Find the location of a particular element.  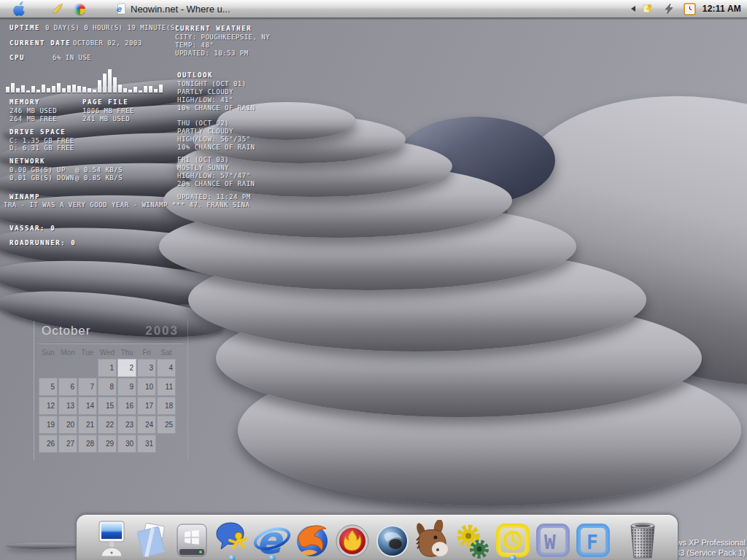

cpu-value: 6% IN USE is located at coordinates (71, 58).